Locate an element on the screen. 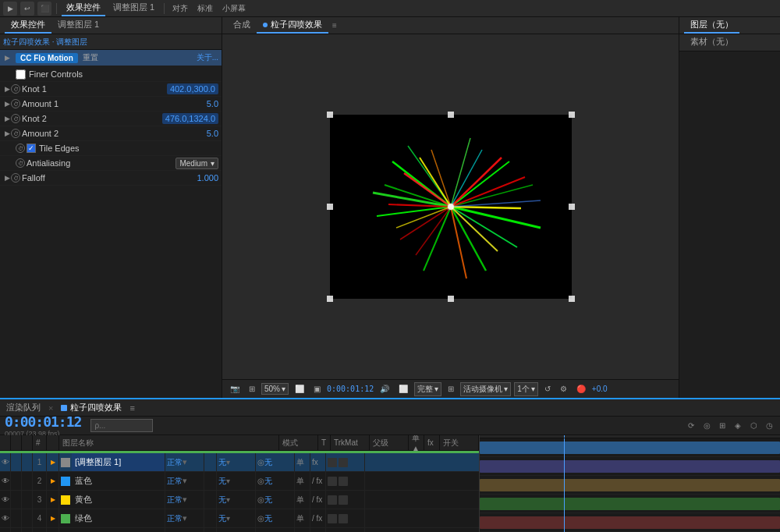 The image size is (780, 532). knot2-expand: ▶ is located at coordinates (7, 119).